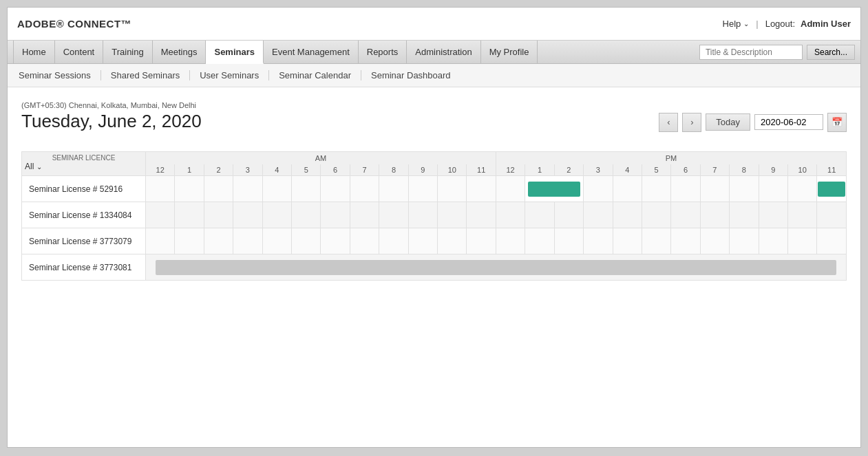 This screenshot has width=868, height=456. What do you see at coordinates (831, 52) in the screenshot?
I see `search-button: Search...` at bounding box center [831, 52].